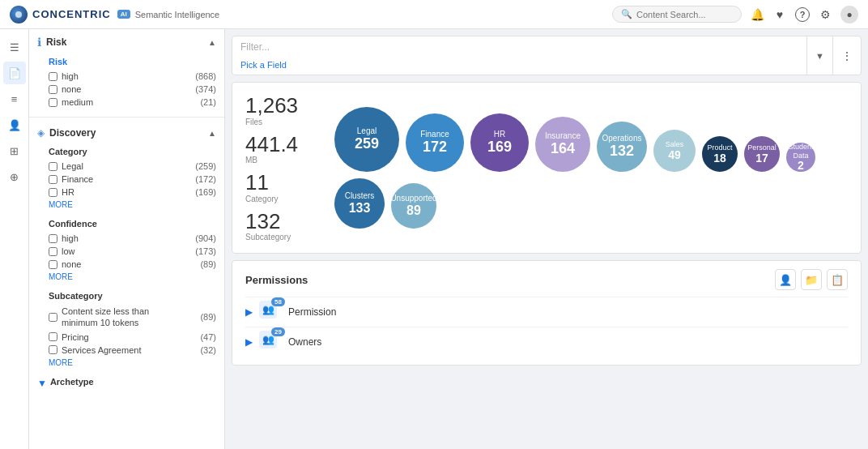  Describe the element at coordinates (53, 238) in the screenshot. I see `filter-checkbox-conf-high` at that location.